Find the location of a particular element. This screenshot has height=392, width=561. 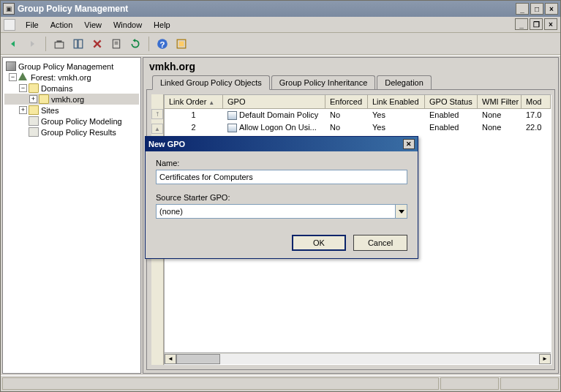

col-modified: Mod is located at coordinates (536, 102).